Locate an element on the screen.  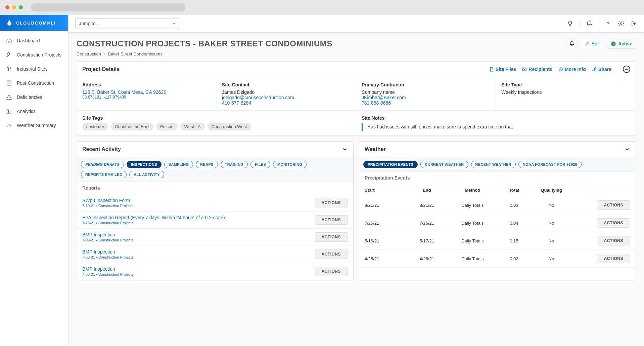
tab-pill: PENDING DRAFTS is located at coordinates (102, 164).